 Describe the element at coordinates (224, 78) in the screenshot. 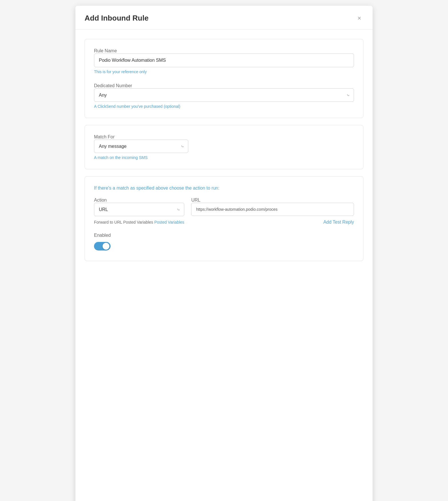

I see `rule-name-card: Rule Name This is for your reference onl…` at that location.